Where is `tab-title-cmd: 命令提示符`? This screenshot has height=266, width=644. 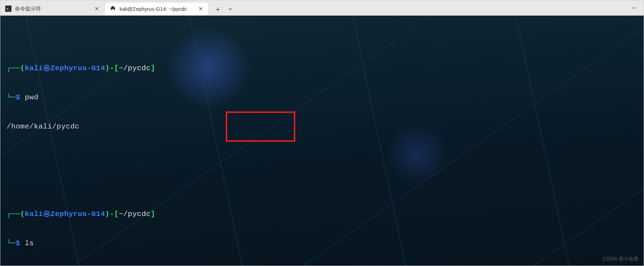 tab-title-cmd: 命令提示符 is located at coordinates (52, 9).